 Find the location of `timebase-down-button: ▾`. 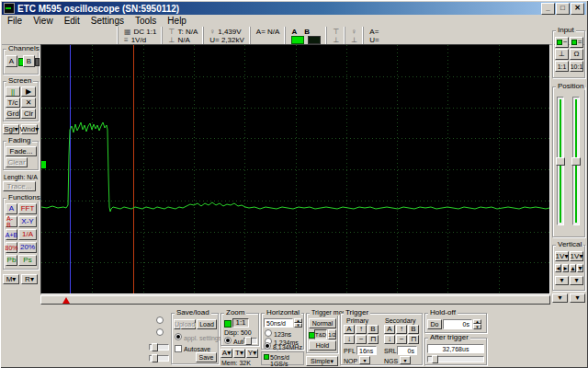

timebase-down-button: ▾ is located at coordinates (298, 326).